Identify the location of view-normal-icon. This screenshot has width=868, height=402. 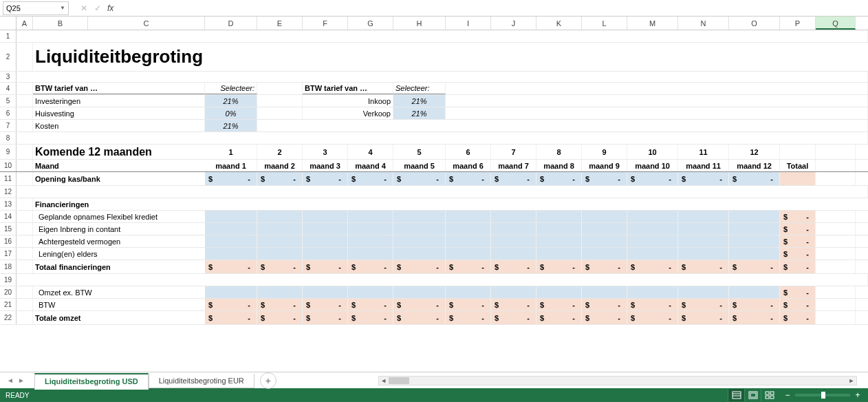
(736, 395).